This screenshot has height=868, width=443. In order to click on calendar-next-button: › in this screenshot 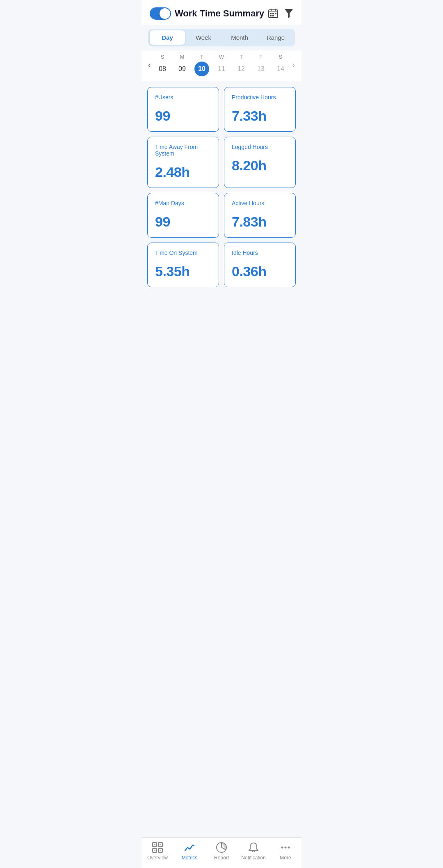, I will do `click(294, 65)`.